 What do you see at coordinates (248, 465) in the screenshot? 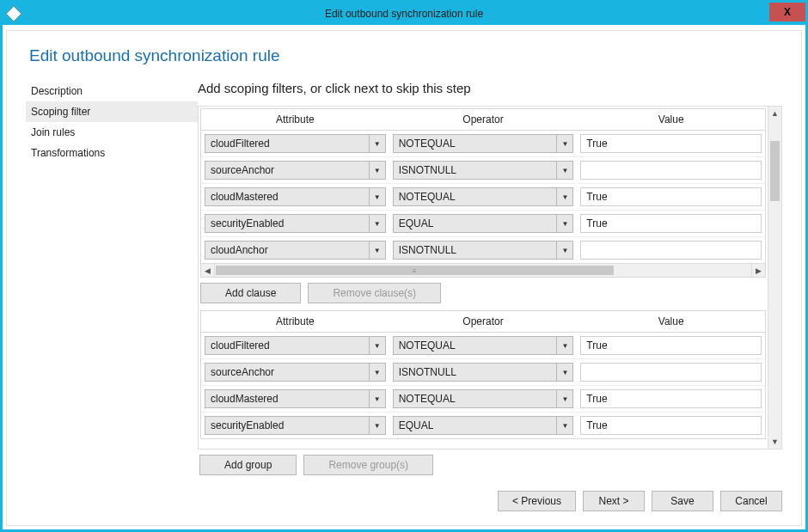
I see `add-group-button: Add group` at bounding box center [248, 465].